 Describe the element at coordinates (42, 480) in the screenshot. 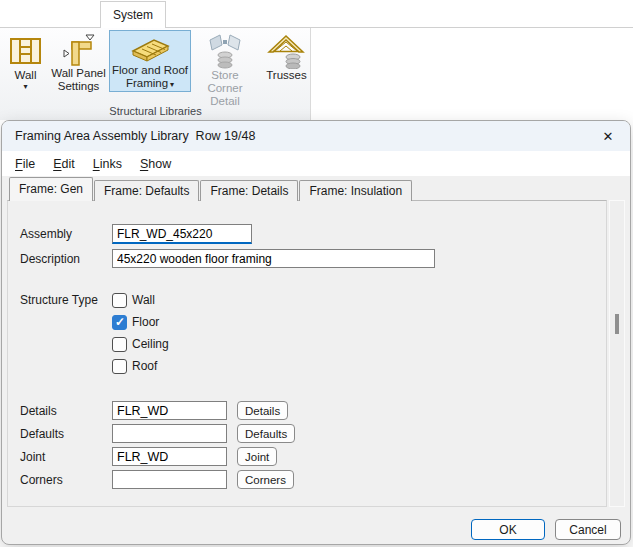

I see `corners-label: Corners` at that location.